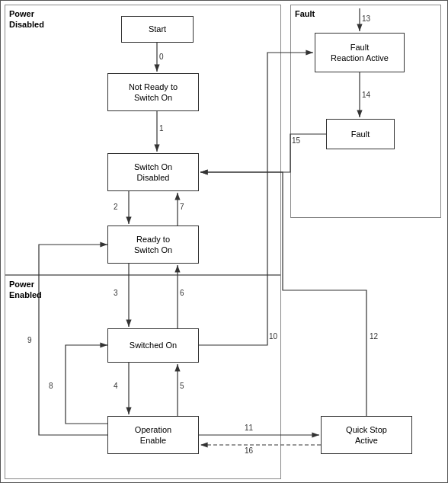 The width and height of the screenshot is (448, 483). Describe the element at coordinates (26, 289) in the screenshot. I see `region-power-enabled-label: PowerEnabled` at that location.